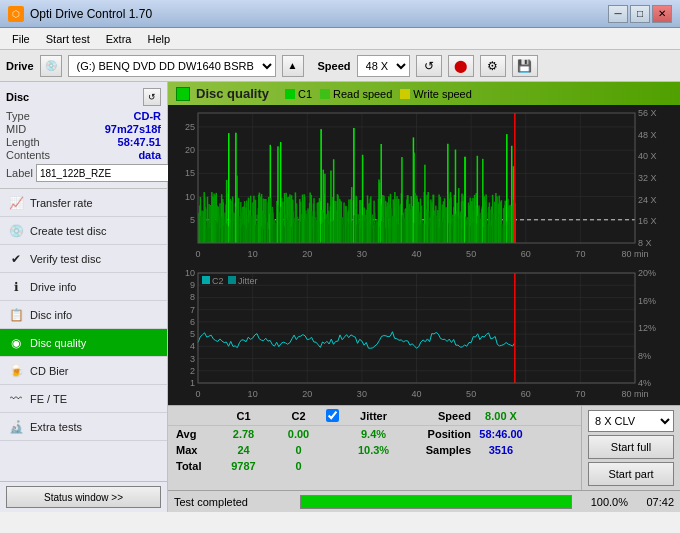  What do you see at coordinates (80, 14) in the screenshot?
I see `titlebar-left: ⬡ Opti Drive Control 1.70` at bounding box center [80, 14].